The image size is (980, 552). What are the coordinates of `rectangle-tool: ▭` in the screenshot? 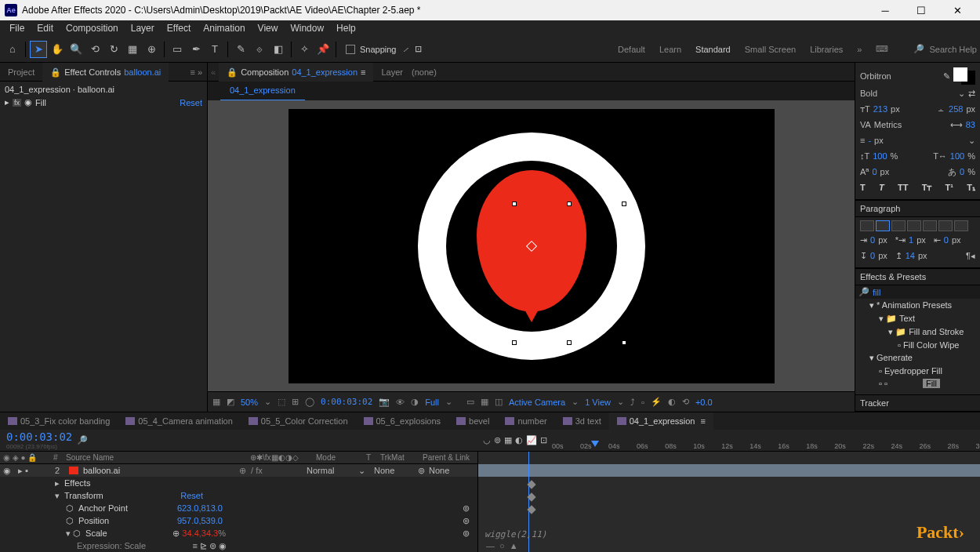 It's located at (177, 49).